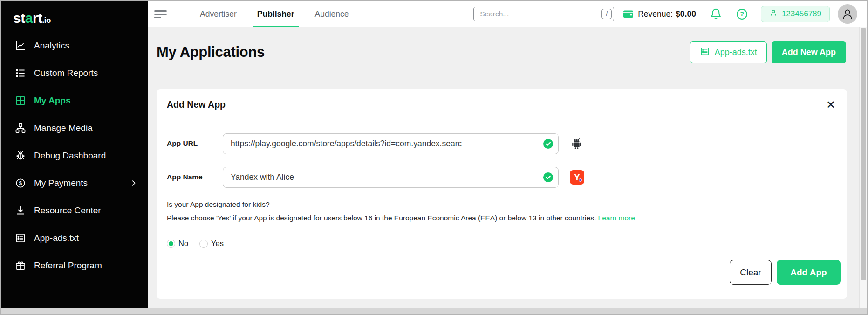 The image size is (868, 315). I want to click on revenue-value: $0.00, so click(686, 14).